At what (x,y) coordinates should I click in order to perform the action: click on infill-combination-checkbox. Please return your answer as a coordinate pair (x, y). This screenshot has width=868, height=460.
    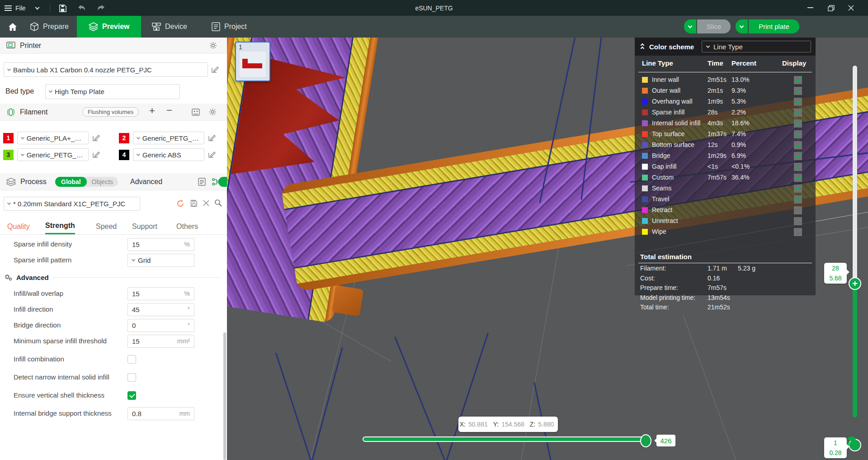
    Looking at the image, I should click on (132, 359).